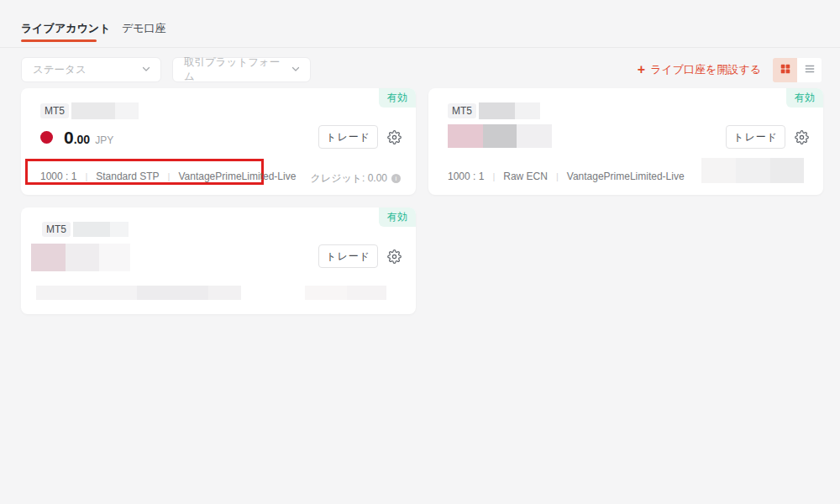 The height and width of the screenshot is (504, 840). What do you see at coordinates (218, 260) in the screenshot?
I see `account-card: 有効 MT5 トレード` at bounding box center [218, 260].